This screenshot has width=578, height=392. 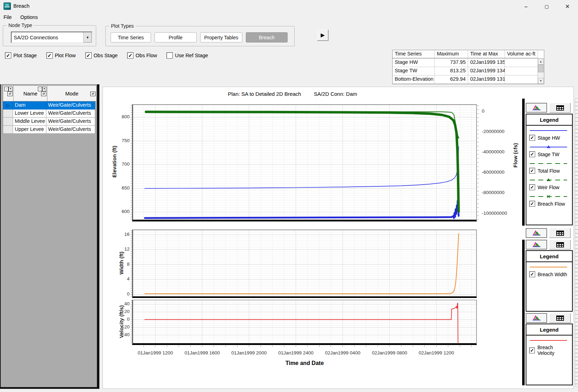 I want to click on legend-entry-stage-tw: ✓Stage TW, so click(x=549, y=150).